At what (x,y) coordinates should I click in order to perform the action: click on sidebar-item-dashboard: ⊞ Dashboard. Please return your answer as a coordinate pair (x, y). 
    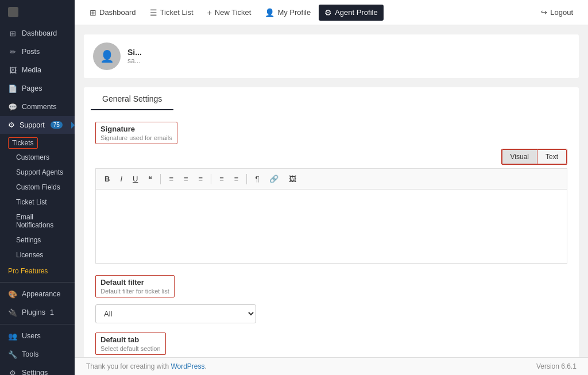
    Looking at the image, I should click on (37, 33).